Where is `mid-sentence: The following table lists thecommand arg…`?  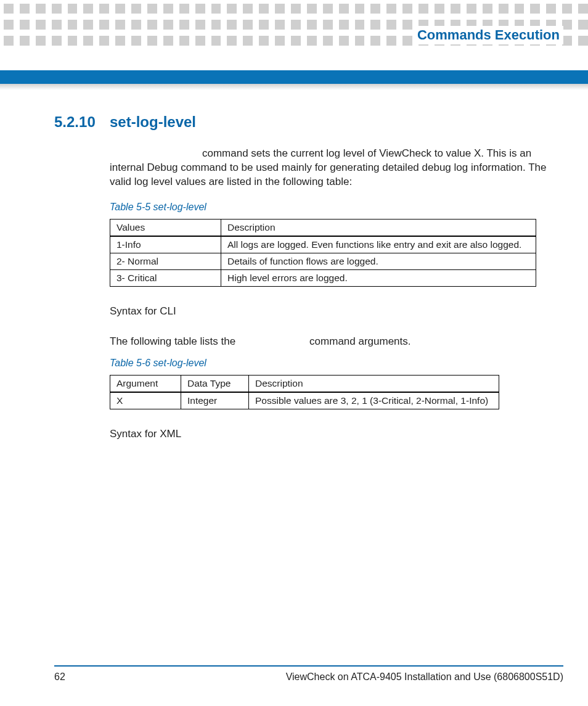 mid-sentence: The following table lists thecommand arg… is located at coordinates (330, 342).